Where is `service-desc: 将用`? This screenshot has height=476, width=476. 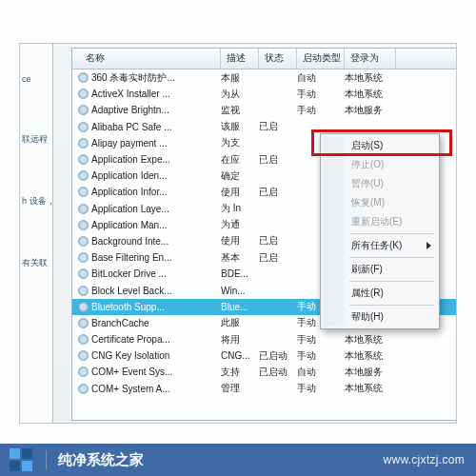
service-desc: 将用 is located at coordinates (240, 340).